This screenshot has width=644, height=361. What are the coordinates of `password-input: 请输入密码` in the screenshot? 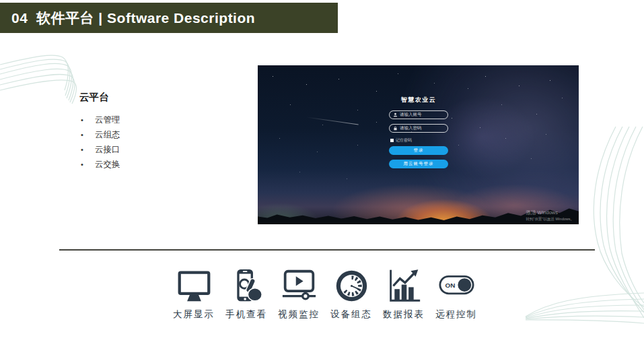 It's located at (419, 128).